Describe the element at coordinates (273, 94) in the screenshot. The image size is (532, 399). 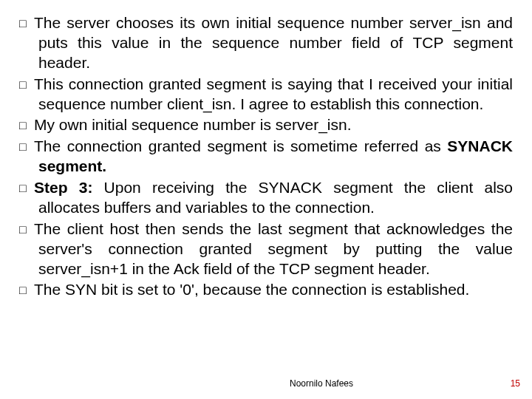
I see `bullet-text: This connection granted segment is sayin…` at that location.